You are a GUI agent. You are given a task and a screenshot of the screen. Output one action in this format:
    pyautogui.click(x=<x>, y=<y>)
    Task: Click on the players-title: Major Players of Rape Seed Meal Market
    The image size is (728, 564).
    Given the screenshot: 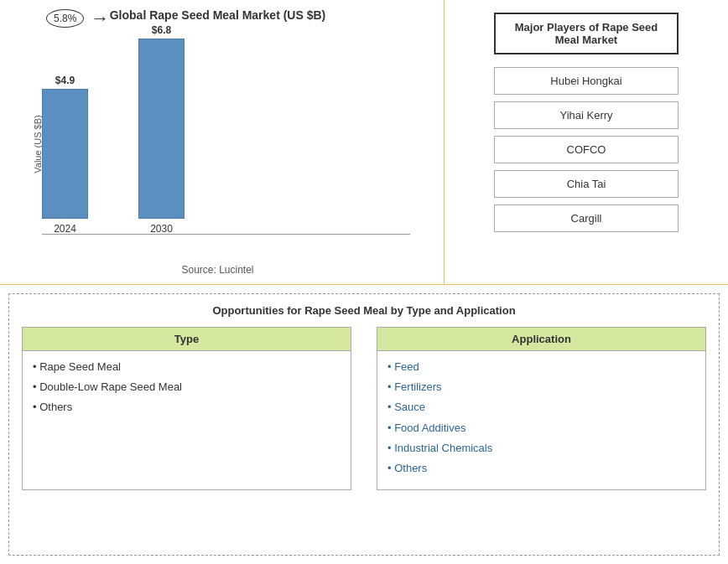 What is the action you would take?
    pyautogui.click(x=586, y=34)
    